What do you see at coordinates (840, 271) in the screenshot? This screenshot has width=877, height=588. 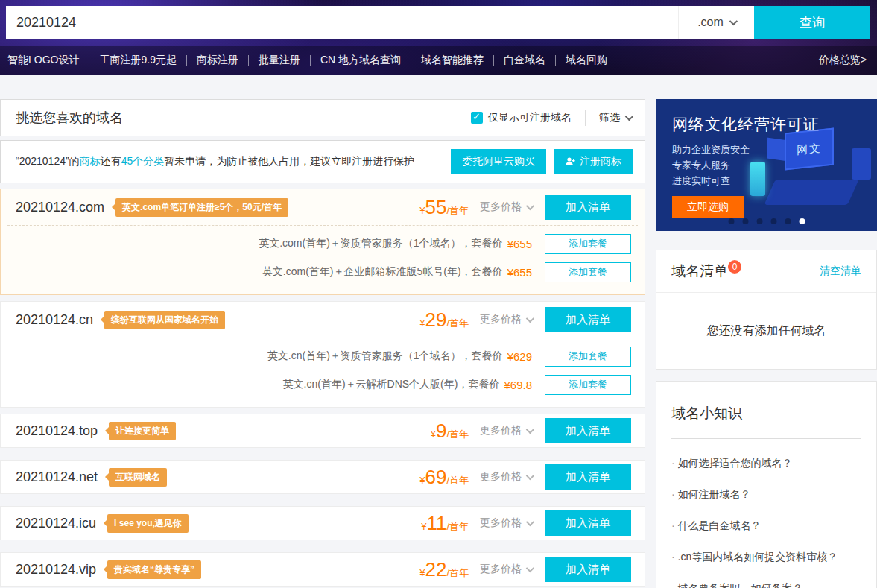 I see `clear-cart-link: 清空清单` at bounding box center [840, 271].